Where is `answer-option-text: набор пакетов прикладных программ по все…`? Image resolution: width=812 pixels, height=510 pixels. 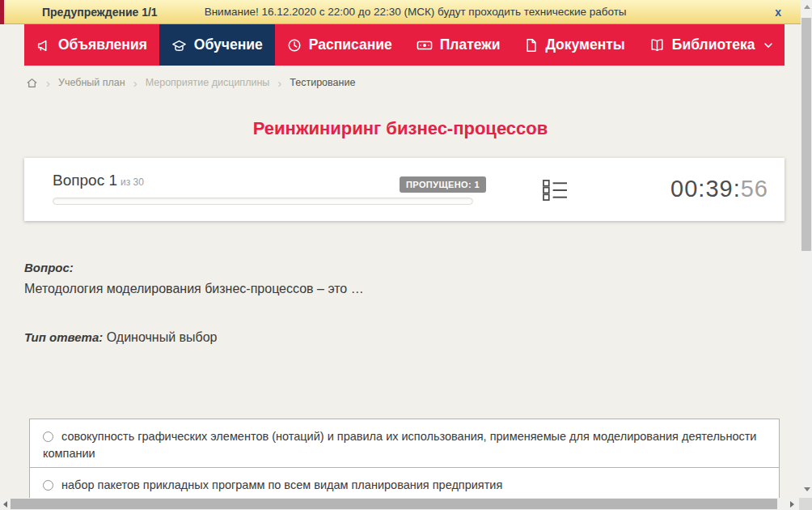 answer-option-text: набор пакетов прикладных программ по все… is located at coordinates (281, 485).